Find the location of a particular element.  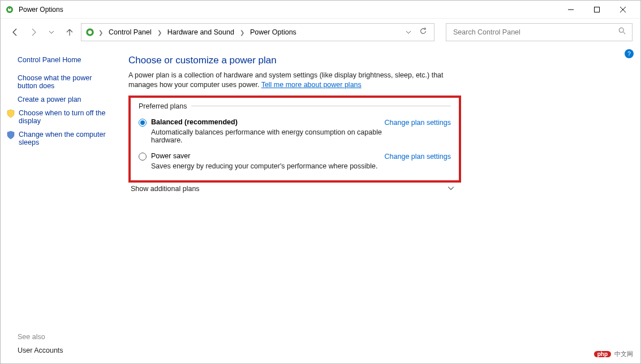

learn-more-link: Tell me more about power plans is located at coordinates (311, 85).